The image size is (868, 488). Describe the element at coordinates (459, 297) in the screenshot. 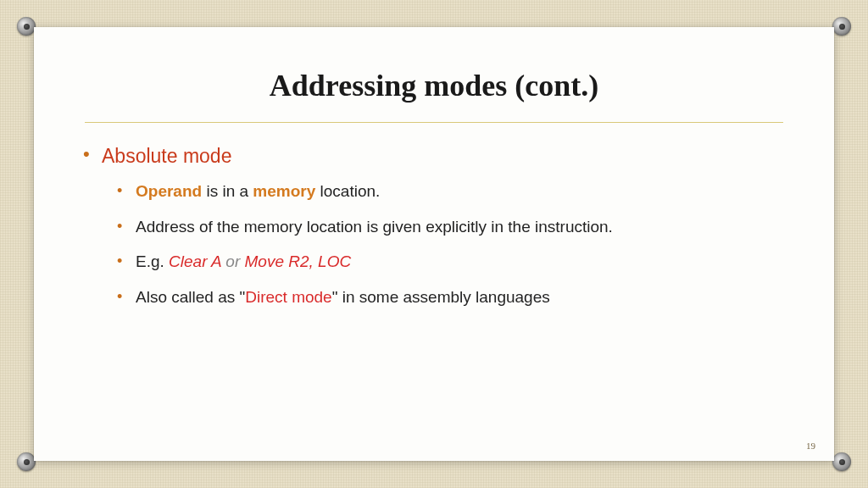

I see `list-item: Also called as "Direct mode" in some ass…` at that location.